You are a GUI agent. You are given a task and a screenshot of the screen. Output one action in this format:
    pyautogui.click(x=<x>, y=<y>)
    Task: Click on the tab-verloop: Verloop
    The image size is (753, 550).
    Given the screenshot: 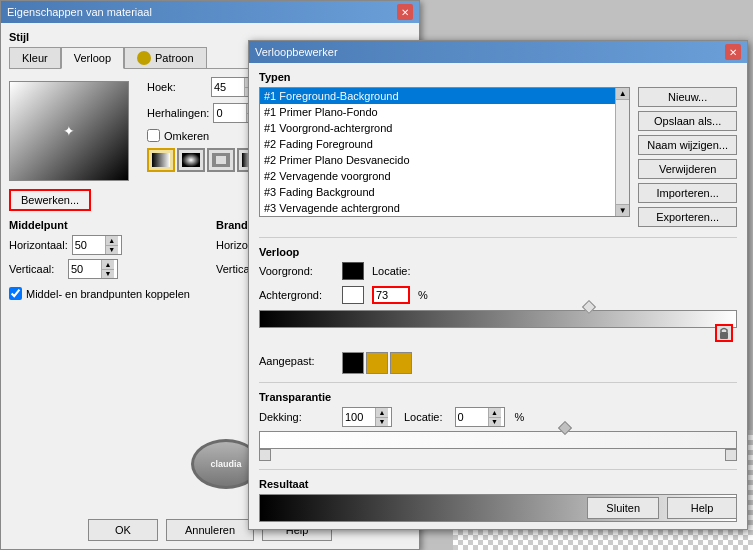 What is the action you would take?
    pyautogui.click(x=92, y=58)
    